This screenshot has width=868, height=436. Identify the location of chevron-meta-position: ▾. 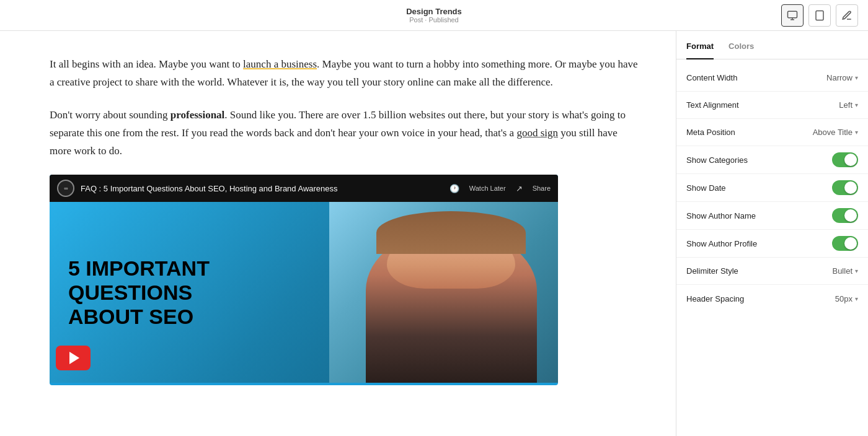
(857, 133).